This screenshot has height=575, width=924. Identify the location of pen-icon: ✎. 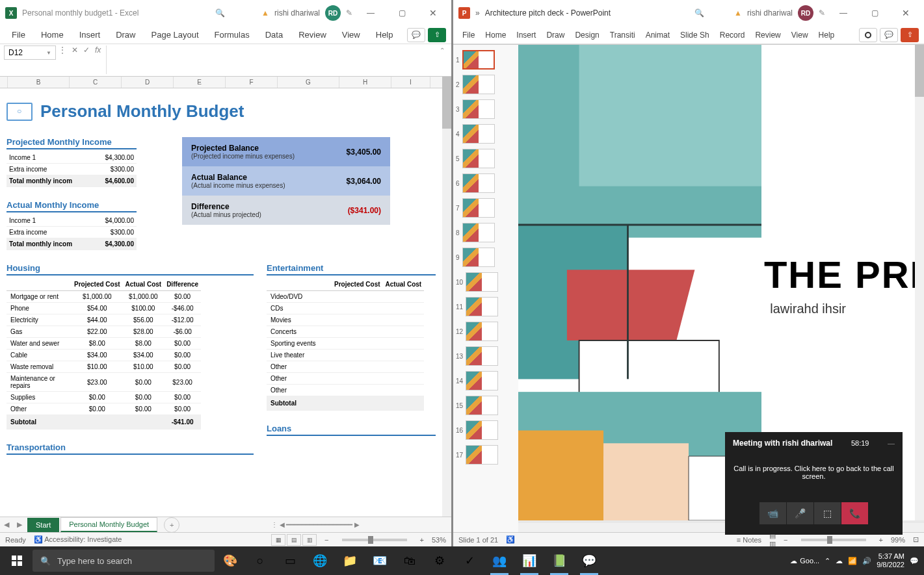
(349, 13).